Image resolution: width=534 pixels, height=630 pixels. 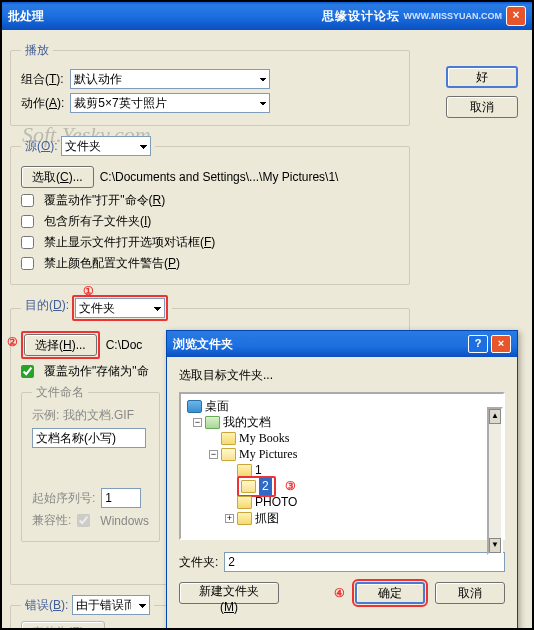 What do you see at coordinates (501, 344) in the screenshot?
I see `dialog-close-icon: ×` at bounding box center [501, 344].